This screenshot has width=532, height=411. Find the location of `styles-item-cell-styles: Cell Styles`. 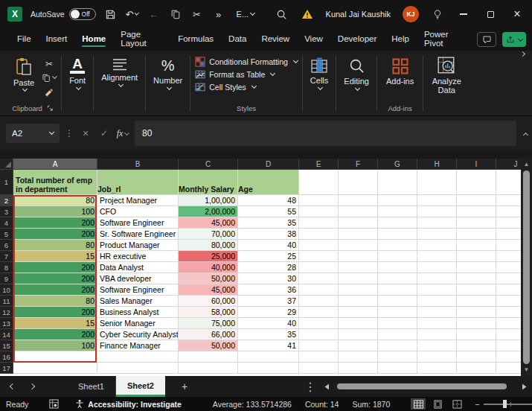

styles-item-cell-styles: Cell Styles is located at coordinates (246, 87).